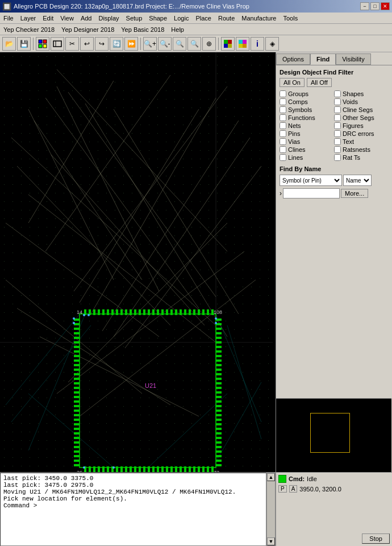  Describe the element at coordinates (272, 44) in the screenshot. I see `toolbar-btn-last: ◈` at that location.